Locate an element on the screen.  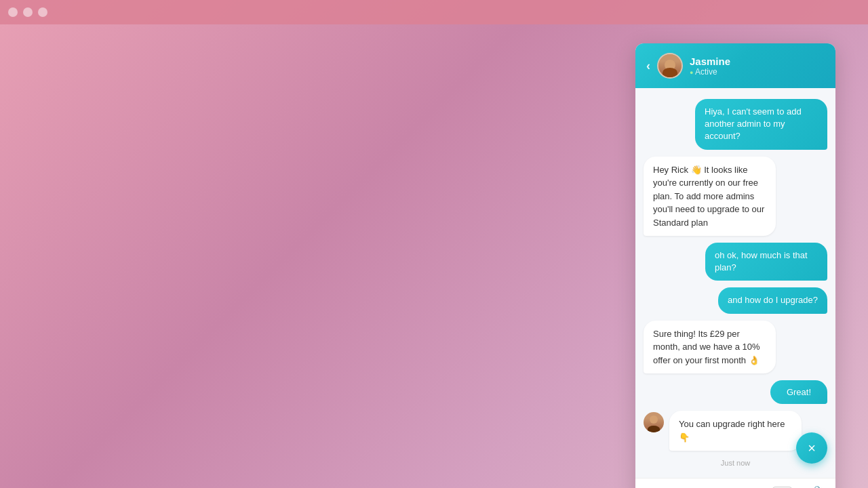
message-timestamp: Just now is located at coordinates (735, 463).